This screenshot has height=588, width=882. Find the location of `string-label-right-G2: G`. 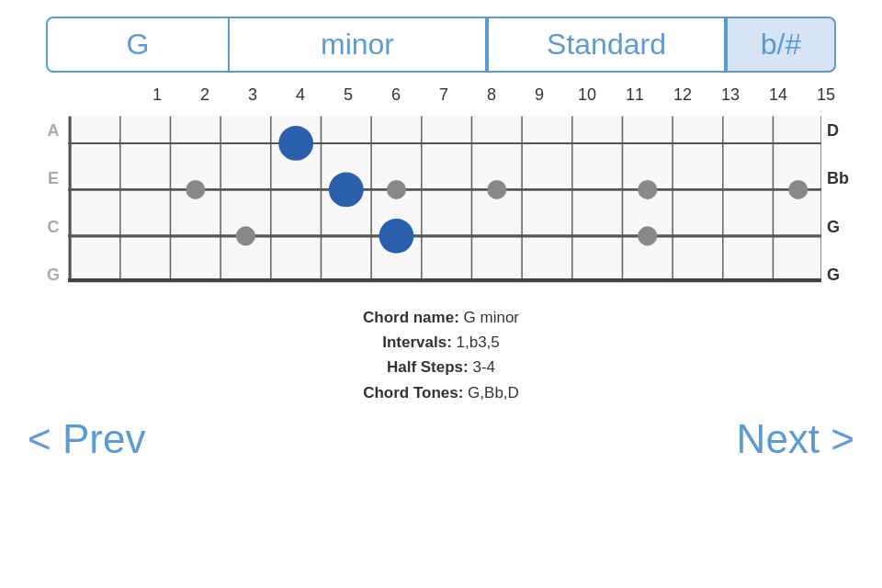

string-label-right-G2: G is located at coordinates (841, 276).